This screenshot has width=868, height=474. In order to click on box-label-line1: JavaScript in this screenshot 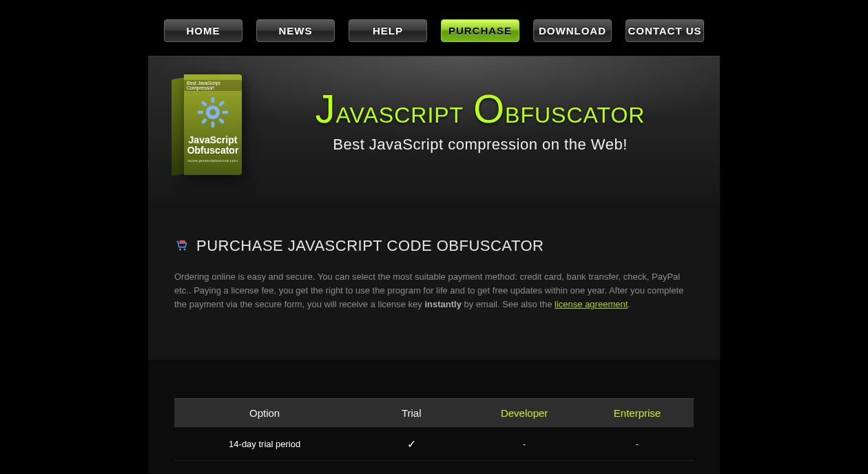, I will do `click(214, 141)`.